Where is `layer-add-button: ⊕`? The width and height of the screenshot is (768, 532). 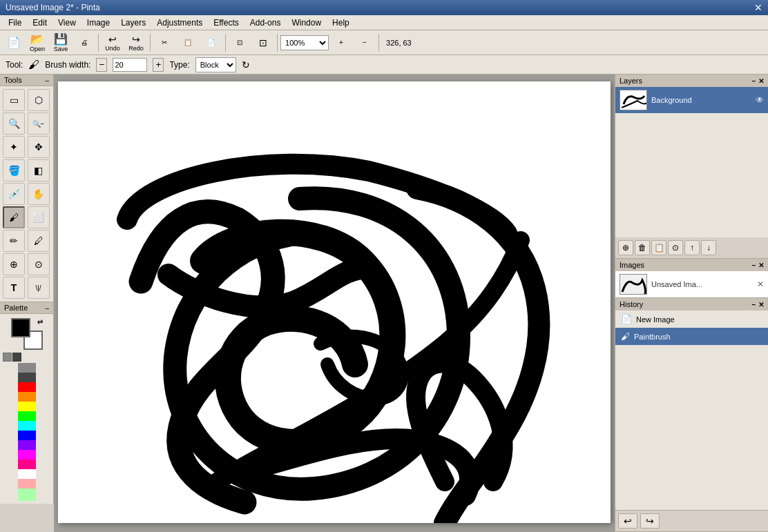 layer-add-button: ⊕ is located at coordinates (626, 248).